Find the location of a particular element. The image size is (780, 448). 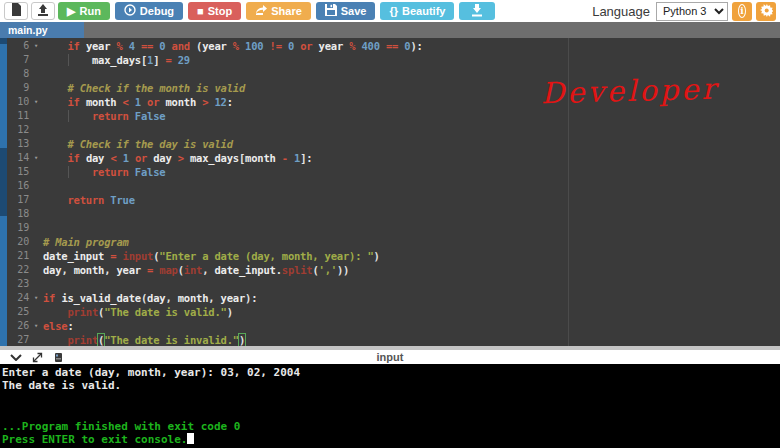

console-line: ...Program finished with exit code 0 is located at coordinates (391, 426).